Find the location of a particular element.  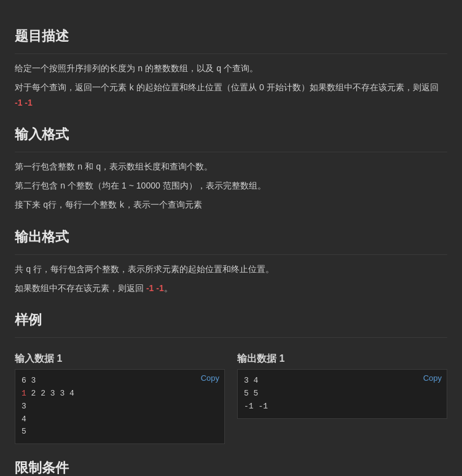

example-title: 样例 is located at coordinates (231, 319).